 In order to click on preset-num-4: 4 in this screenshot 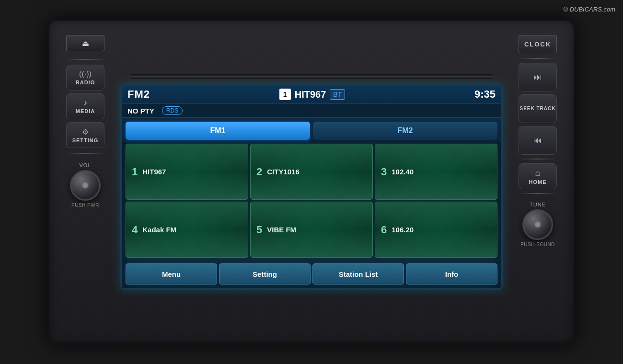, I will do `click(135, 230)`.